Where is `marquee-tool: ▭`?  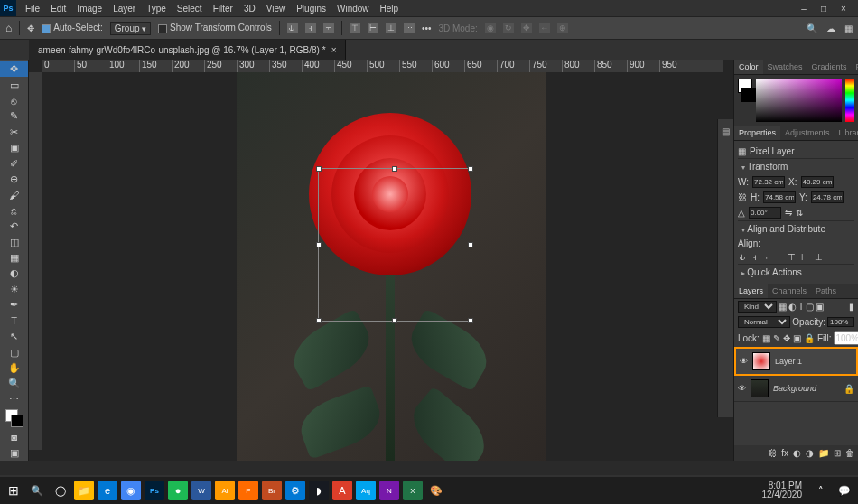 marquee-tool: ▭ is located at coordinates (14, 85).